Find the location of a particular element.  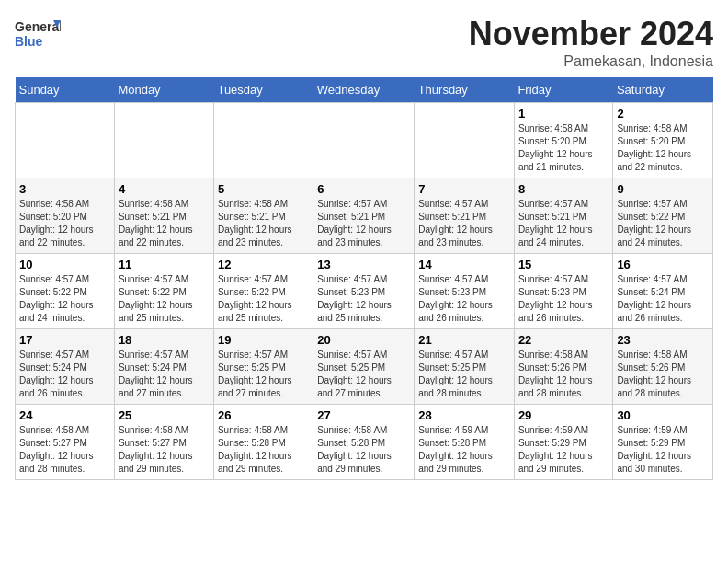

day-number: 4 is located at coordinates (164, 190).